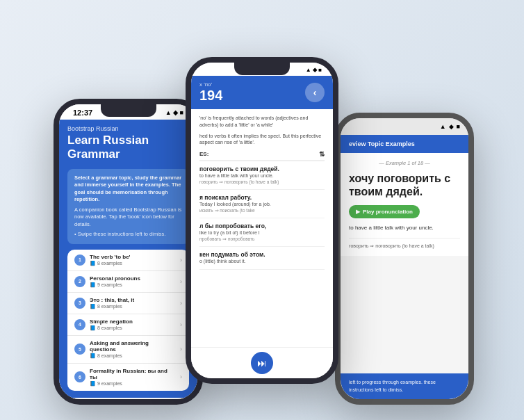  I want to click on mid-header: x 'по' 194 ‹, so click(262, 92).